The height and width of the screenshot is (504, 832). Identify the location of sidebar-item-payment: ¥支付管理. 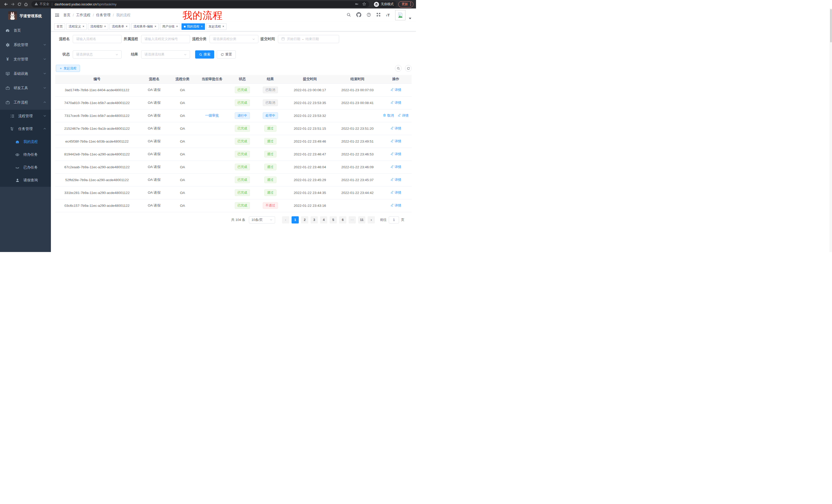
(26, 59).